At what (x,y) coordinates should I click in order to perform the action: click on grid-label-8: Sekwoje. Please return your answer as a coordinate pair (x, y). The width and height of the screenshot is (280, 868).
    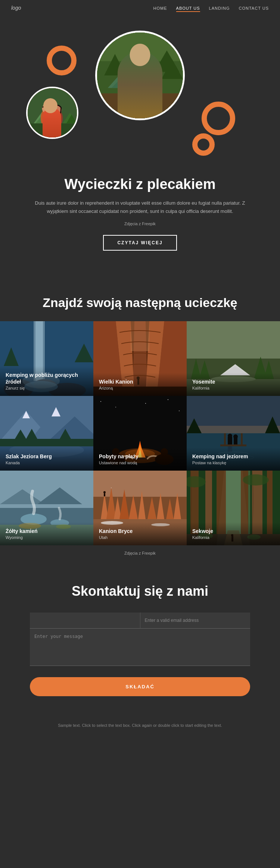
    Looking at the image, I should click on (233, 531).